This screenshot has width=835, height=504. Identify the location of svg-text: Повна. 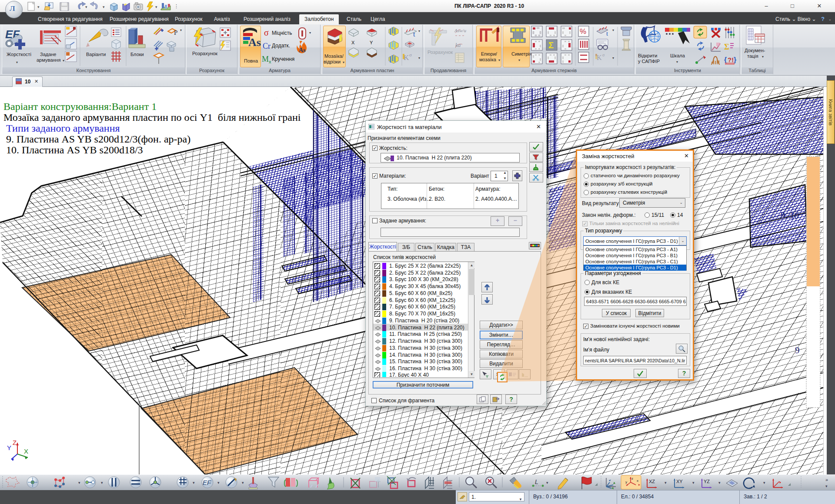
(251, 61).